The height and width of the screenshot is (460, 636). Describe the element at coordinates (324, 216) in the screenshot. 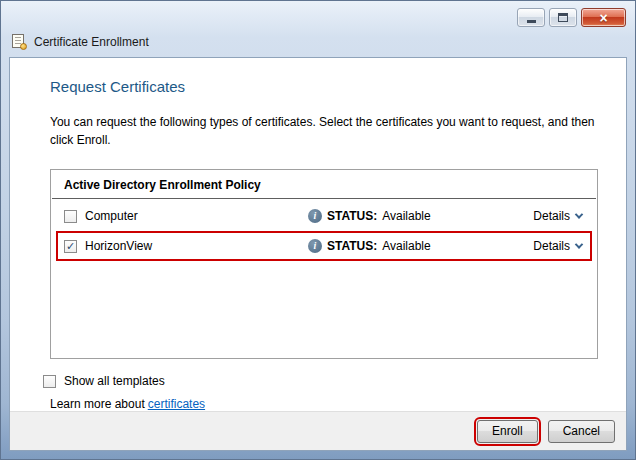

I see `template-row-computer: Computer i STATUS: Available Details` at that location.